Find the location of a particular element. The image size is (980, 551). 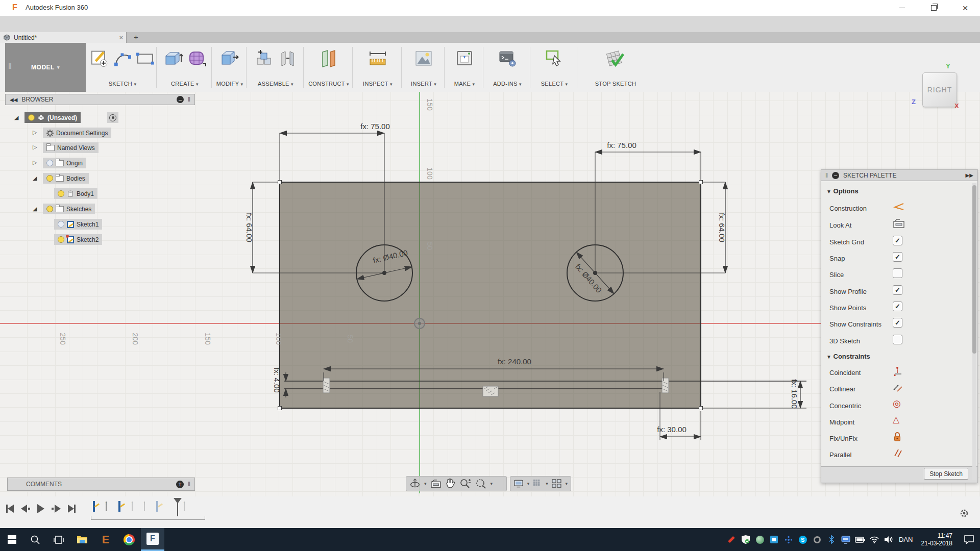

group-label-assemble: ASSEMBLE ▾ is located at coordinates (276, 84).